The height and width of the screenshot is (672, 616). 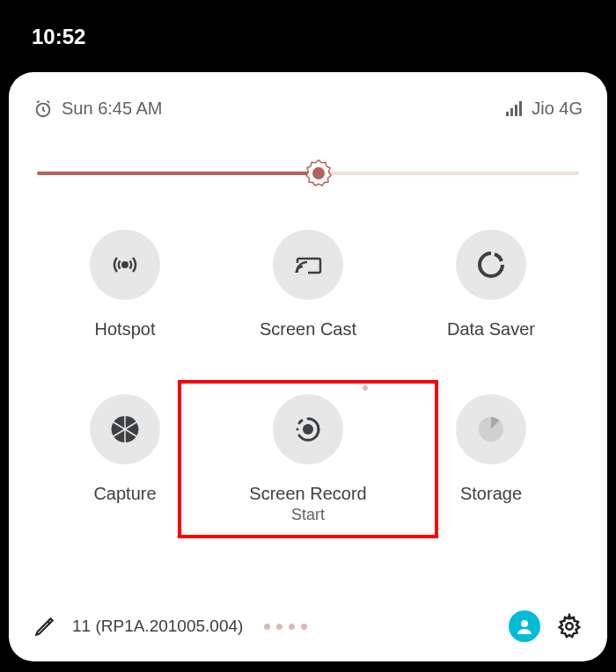 I want to click on tile-label: Hotspot, so click(x=125, y=329).